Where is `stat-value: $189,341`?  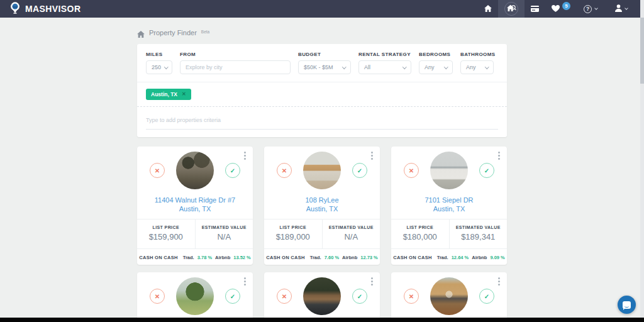 stat-value: $189,341 is located at coordinates (478, 236).